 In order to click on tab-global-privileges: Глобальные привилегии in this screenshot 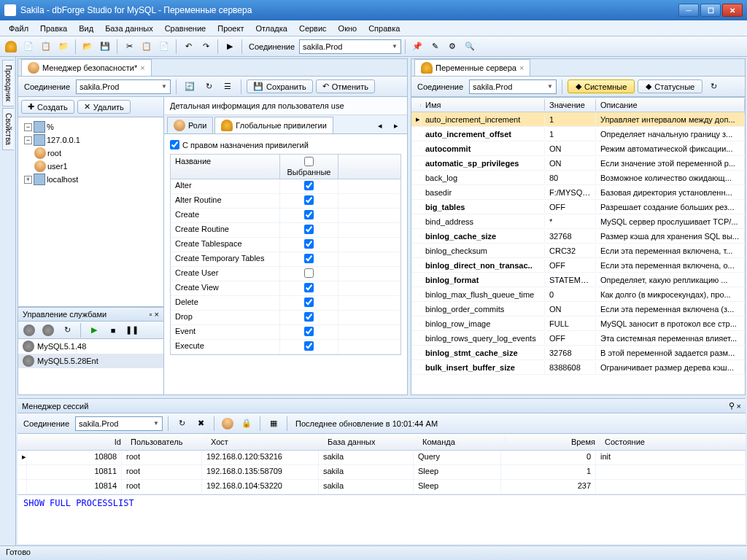, I will do `click(274, 125)`.